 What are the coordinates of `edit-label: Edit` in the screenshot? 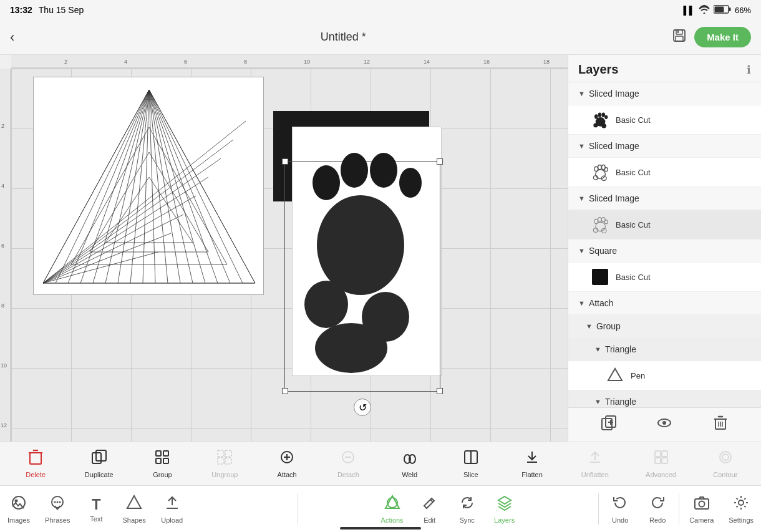 It's located at (429, 520).